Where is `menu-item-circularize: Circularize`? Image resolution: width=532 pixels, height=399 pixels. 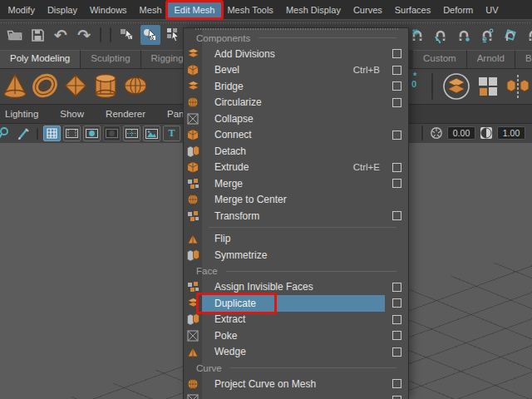
menu-item-circularize: Circularize is located at coordinates (296, 103).